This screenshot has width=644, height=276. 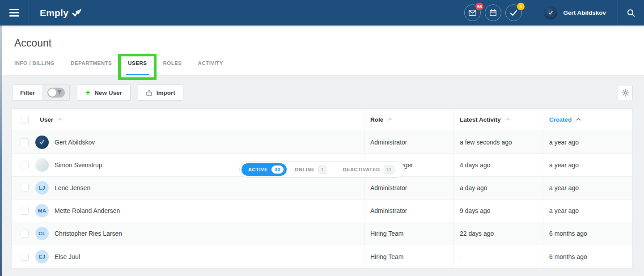 What do you see at coordinates (28, 93) in the screenshot?
I see `filter-label: Filter` at bounding box center [28, 93].